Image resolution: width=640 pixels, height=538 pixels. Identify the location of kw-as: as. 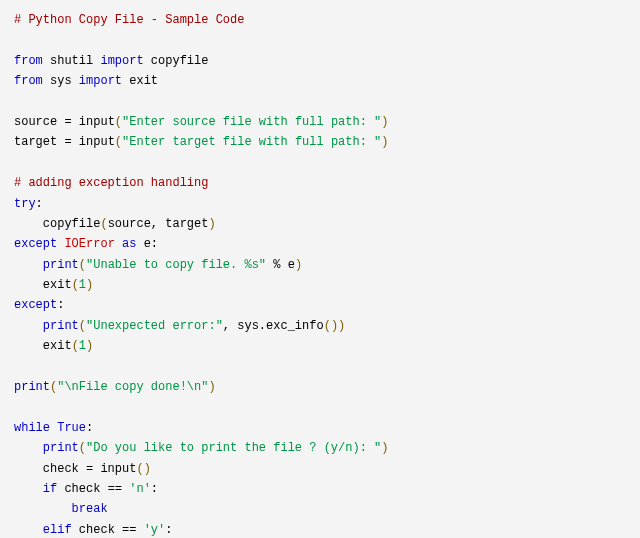
(129, 244).